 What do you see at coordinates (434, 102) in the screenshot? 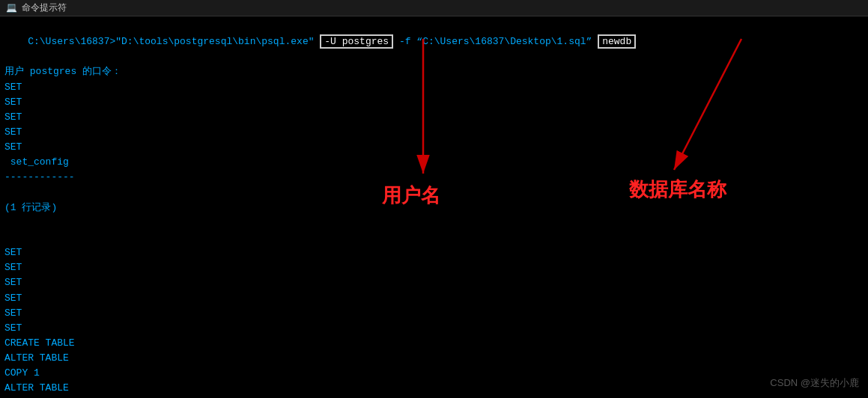
I see `set-line-2: SET` at bounding box center [434, 102].